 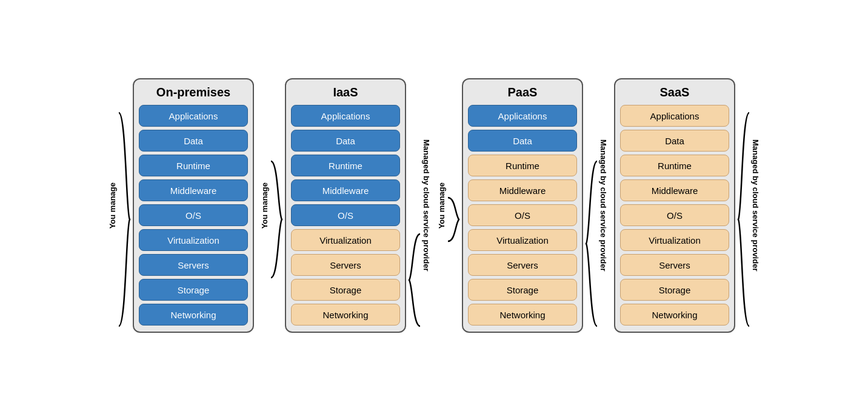 I want to click on right-brace-svg-iaas, so click(x=414, y=280).